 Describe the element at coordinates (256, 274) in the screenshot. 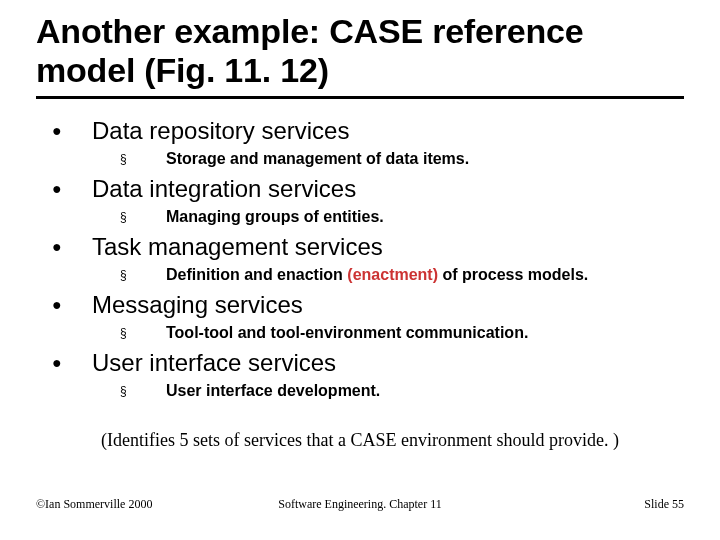

I see `sub-prefix: Definition and enaction` at that location.